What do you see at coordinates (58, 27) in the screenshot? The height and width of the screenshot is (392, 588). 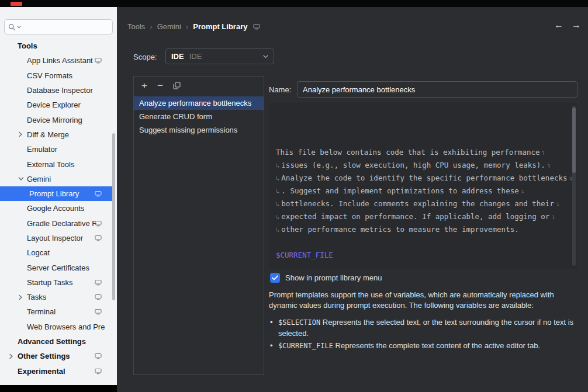 I see `settings-search` at bounding box center [58, 27].